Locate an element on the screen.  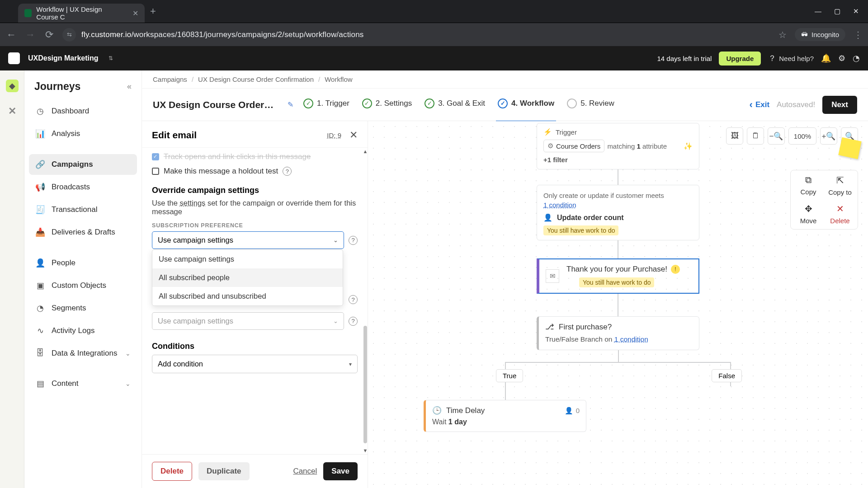
crumb-campaign-name: UX Design Course Order Confirmation is located at coordinates (256, 80).